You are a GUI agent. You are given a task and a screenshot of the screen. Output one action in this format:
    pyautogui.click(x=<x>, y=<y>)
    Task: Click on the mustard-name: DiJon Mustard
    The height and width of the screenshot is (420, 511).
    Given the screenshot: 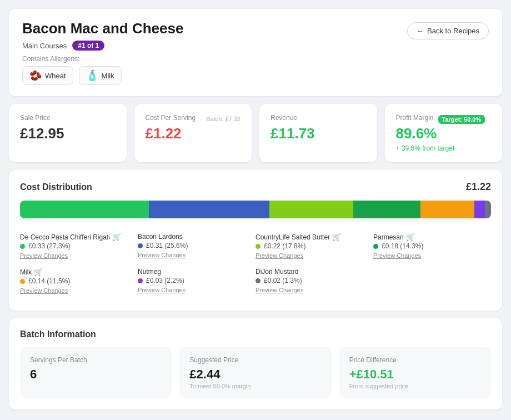 What is the action you would take?
    pyautogui.click(x=277, y=272)
    